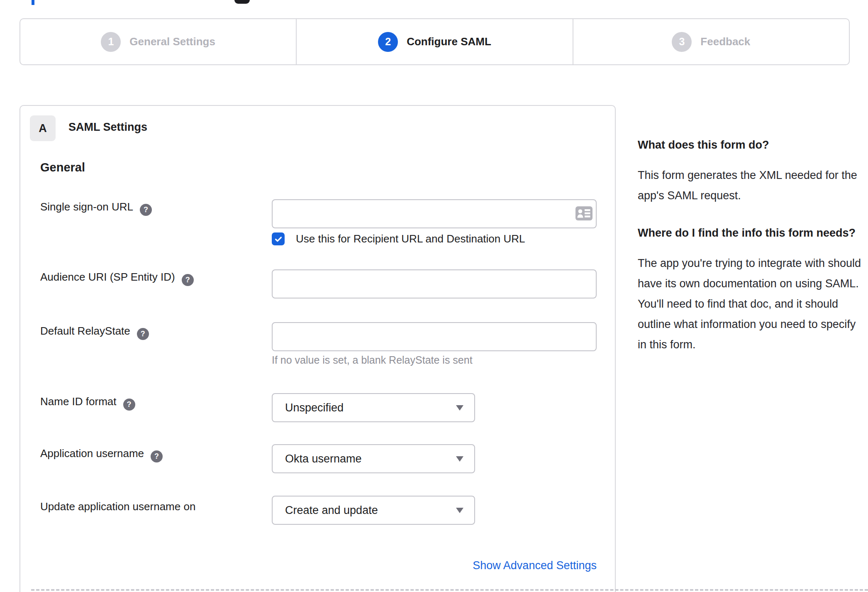 This screenshot has width=868, height=592. What do you see at coordinates (242, 2) in the screenshot?
I see `page-title-fragment-dark` at bounding box center [242, 2].